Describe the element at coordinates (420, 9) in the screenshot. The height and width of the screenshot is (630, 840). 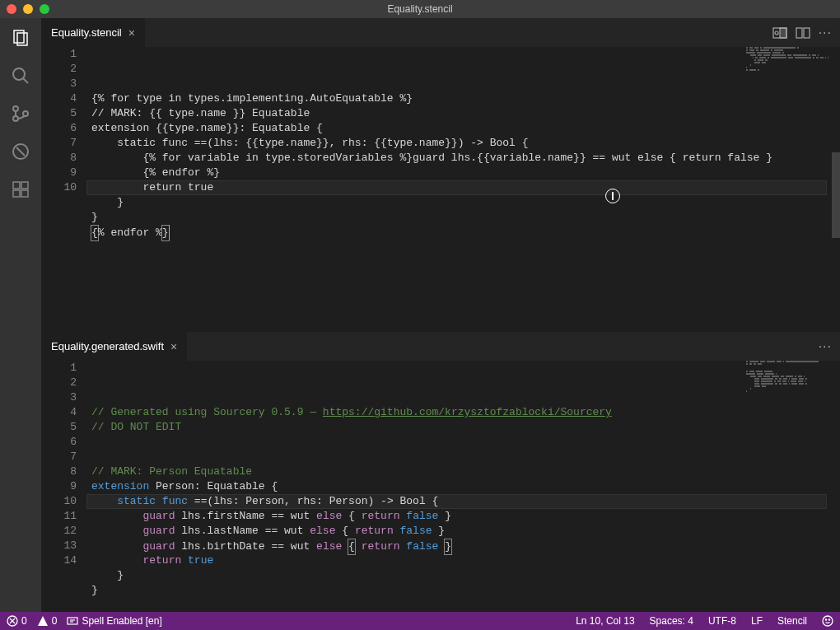
I see `window-title: Equality.stencil` at that location.